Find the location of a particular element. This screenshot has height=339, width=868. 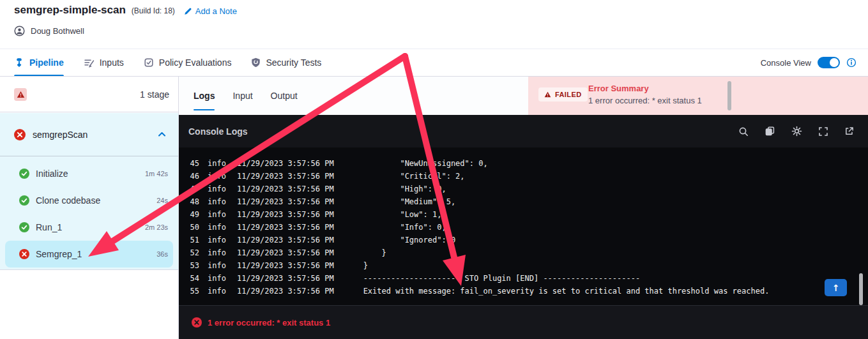

error-summary-texts: Error Summary 1 error occurred: * exit s… is located at coordinates (645, 94).